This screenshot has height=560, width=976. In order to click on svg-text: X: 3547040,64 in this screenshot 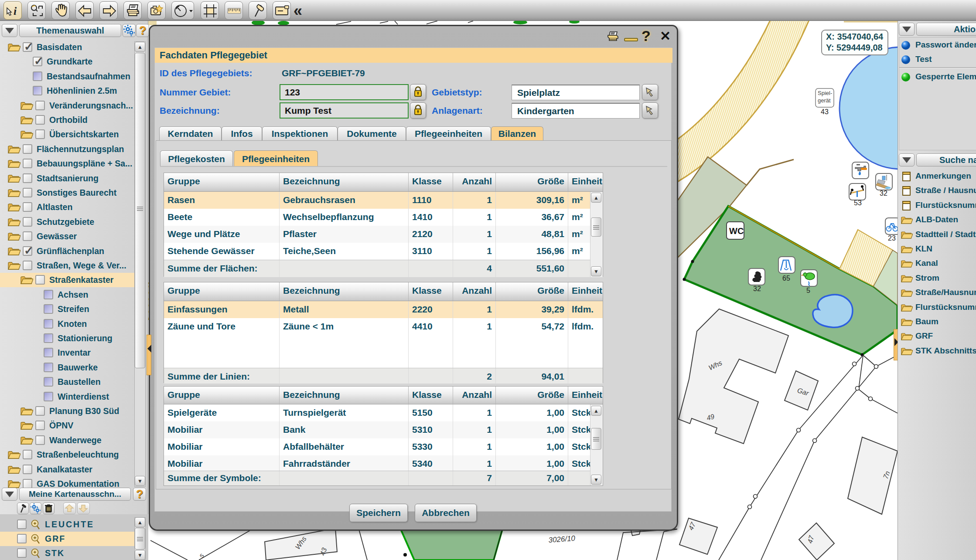, I will do `click(855, 37)`.